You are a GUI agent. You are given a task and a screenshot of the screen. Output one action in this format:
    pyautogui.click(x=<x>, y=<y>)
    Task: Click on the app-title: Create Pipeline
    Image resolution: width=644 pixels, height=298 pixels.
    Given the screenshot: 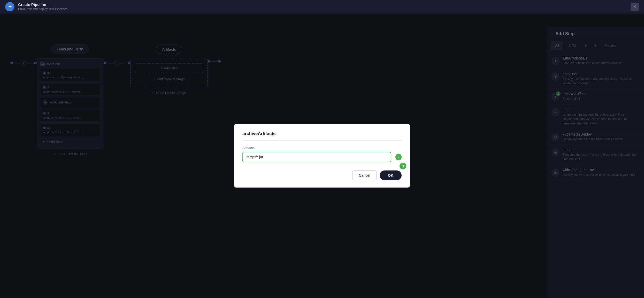 What is the action you would take?
    pyautogui.click(x=43, y=5)
    